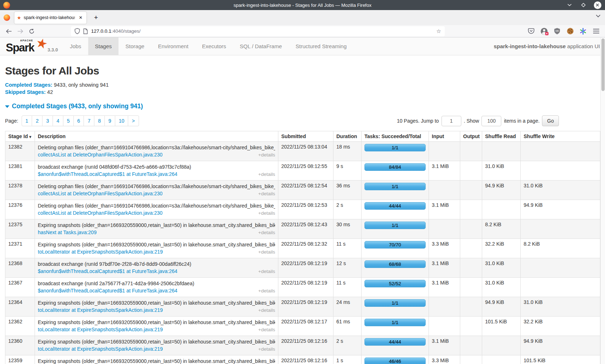  Describe the element at coordinates (81, 18) in the screenshot. I see `tab-close-icon: ✕` at that location.